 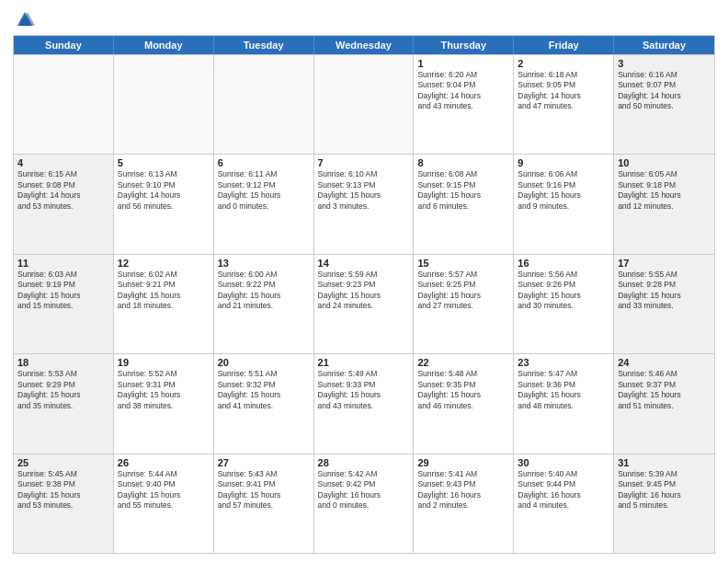 What do you see at coordinates (164, 490) in the screenshot?
I see `cell-info: Sunrise: 5:44 AMSunset: 9:40 PMDaylight:…` at bounding box center [164, 490].